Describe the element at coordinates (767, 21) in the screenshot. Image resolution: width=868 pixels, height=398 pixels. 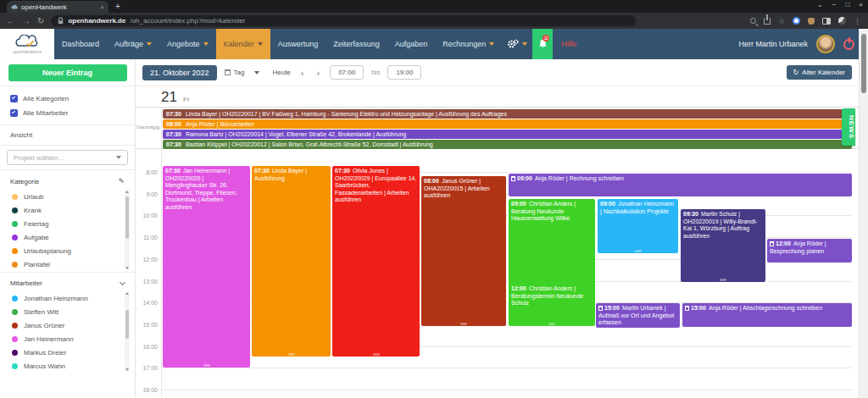
I see `share-icon` at that location.